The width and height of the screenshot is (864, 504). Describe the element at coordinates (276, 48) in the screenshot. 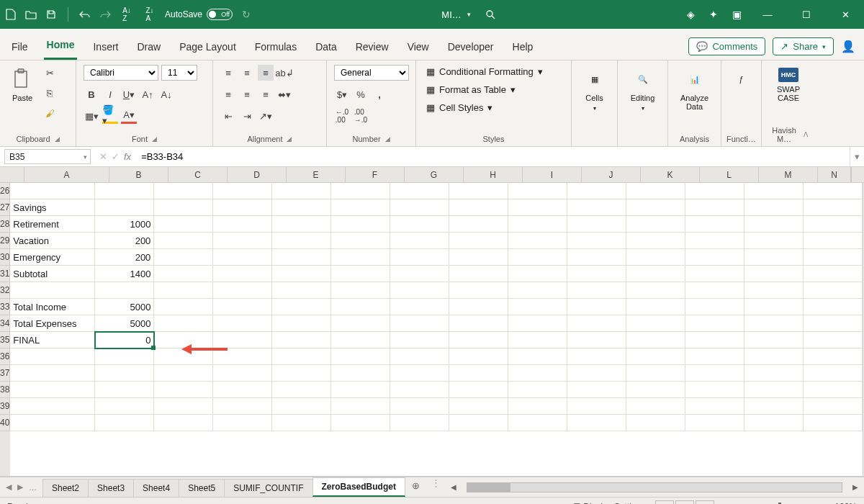

I see `tab-formulas: Formulas` at that location.